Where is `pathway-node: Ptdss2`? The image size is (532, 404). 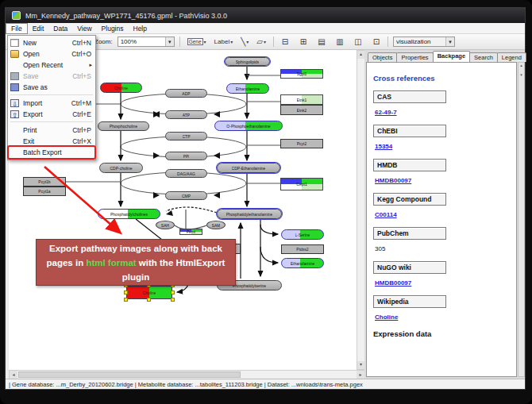 pathway-node: Ptdss2 is located at coordinates (303, 249).